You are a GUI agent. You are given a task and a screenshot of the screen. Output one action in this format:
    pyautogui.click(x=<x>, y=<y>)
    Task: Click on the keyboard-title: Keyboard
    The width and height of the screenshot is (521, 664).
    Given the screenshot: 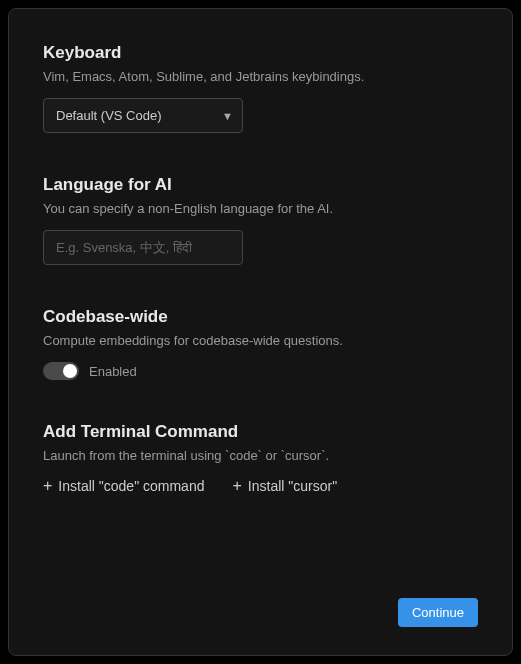 What is the action you would take?
    pyautogui.click(x=260, y=53)
    